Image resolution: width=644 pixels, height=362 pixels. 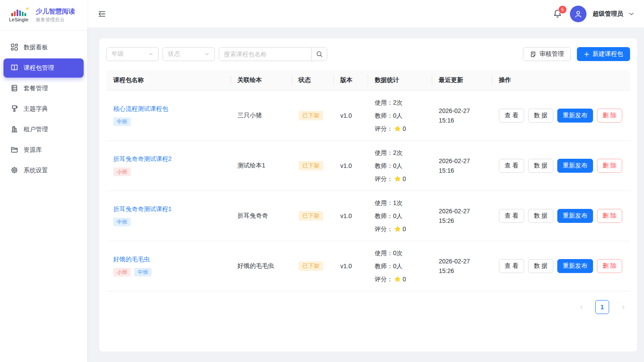 What do you see at coordinates (533, 54) in the screenshot?
I see `audit-icon` at bounding box center [533, 54].